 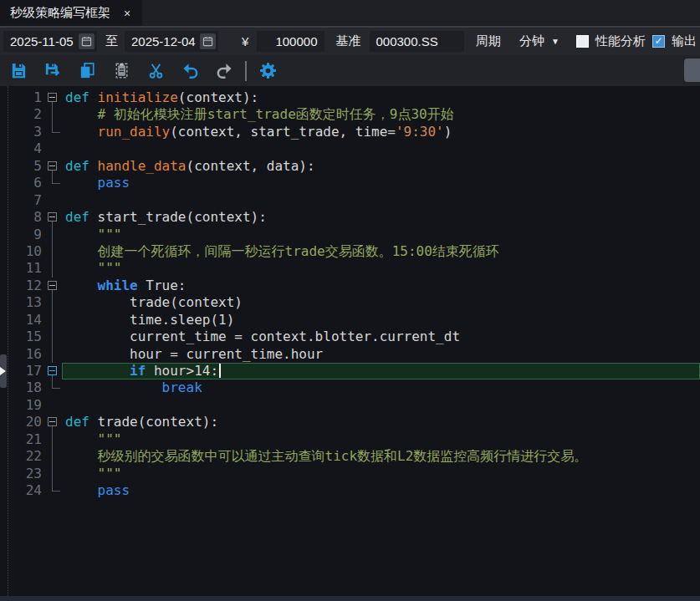 What do you see at coordinates (350, 183) in the screenshot?
I see `code-line: 6 pass` at bounding box center [350, 183].